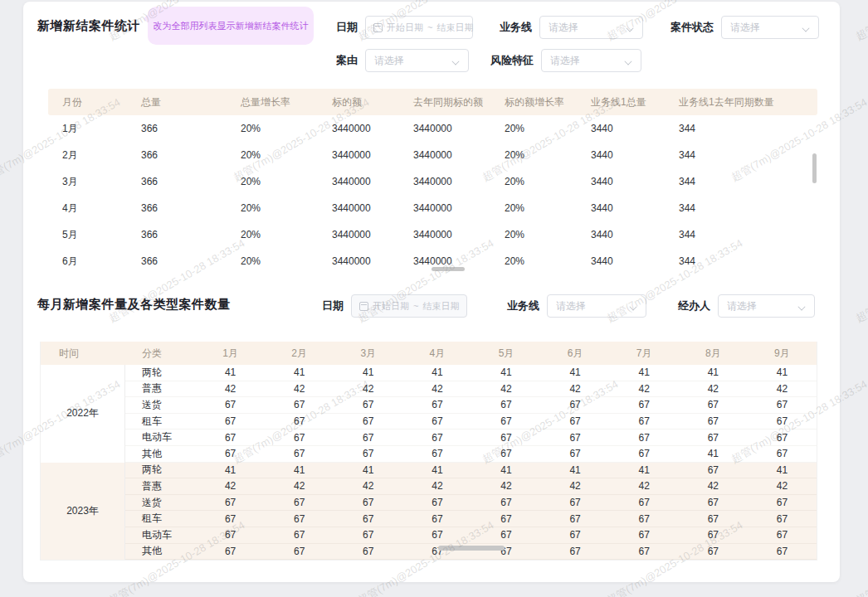  What do you see at coordinates (692, 27) in the screenshot?
I see `case-status-label: 案件状态` at bounding box center [692, 27].